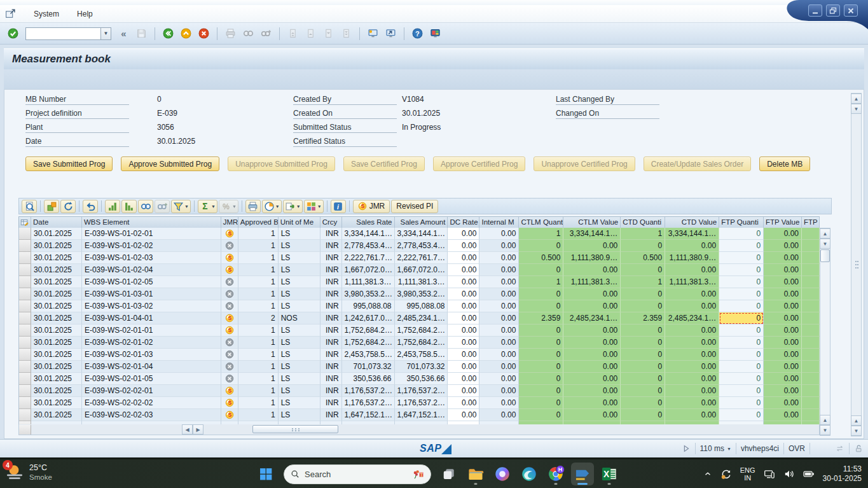 Image resolution: width=868 pixels, height=488 pixels. I want to click on cell-wbs: E-039-WS-01-04-01, so click(151, 318).